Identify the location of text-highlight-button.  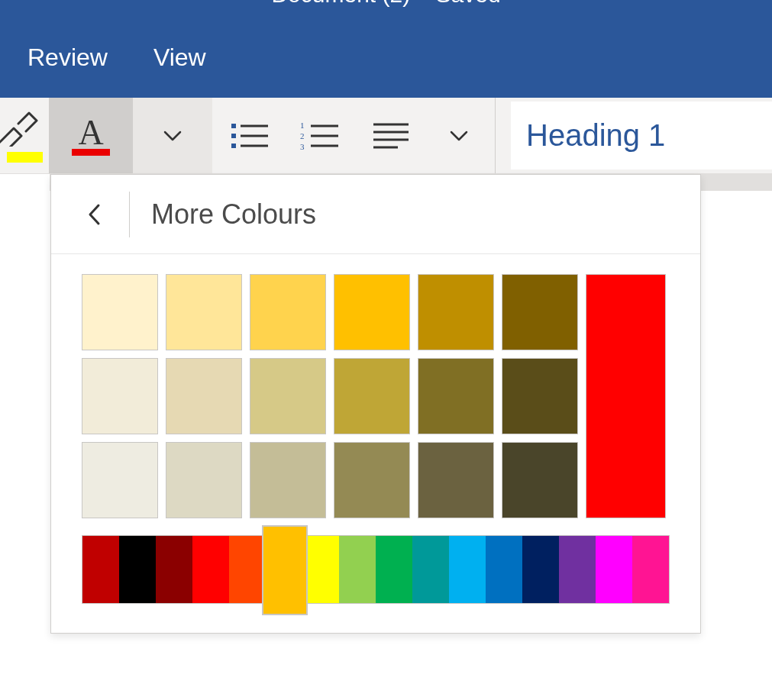
(24, 136).